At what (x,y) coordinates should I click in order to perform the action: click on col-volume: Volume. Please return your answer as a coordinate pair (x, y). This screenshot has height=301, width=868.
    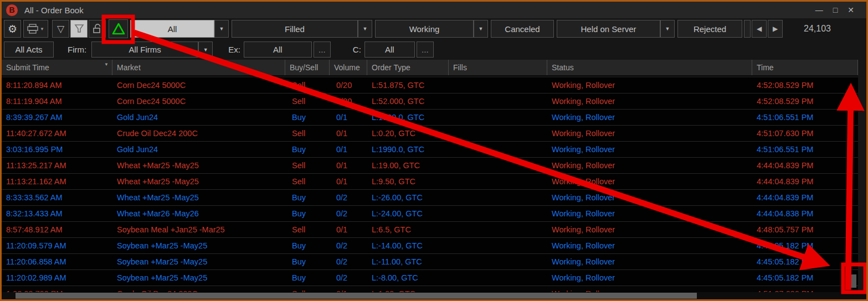
    Looking at the image, I should click on (348, 68).